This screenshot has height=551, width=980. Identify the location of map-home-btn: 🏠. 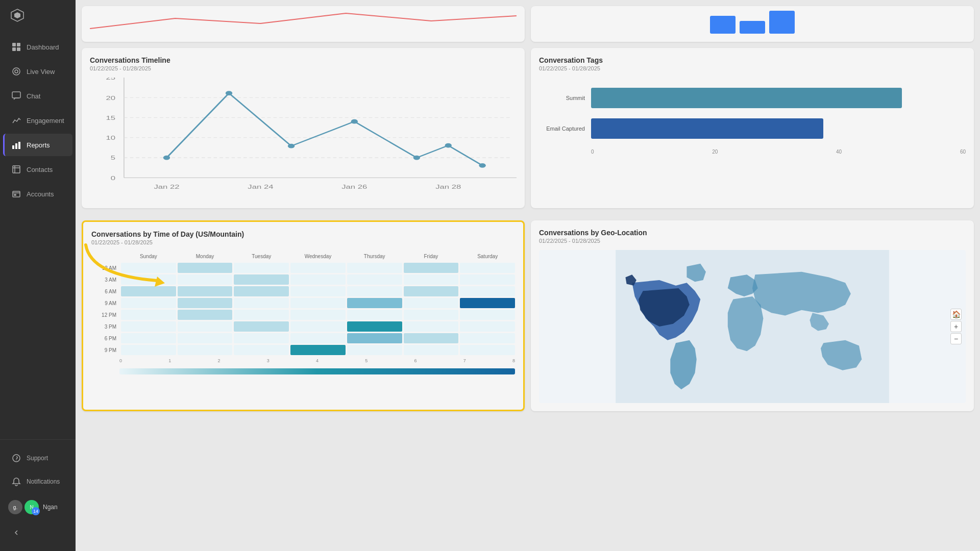
(956, 314).